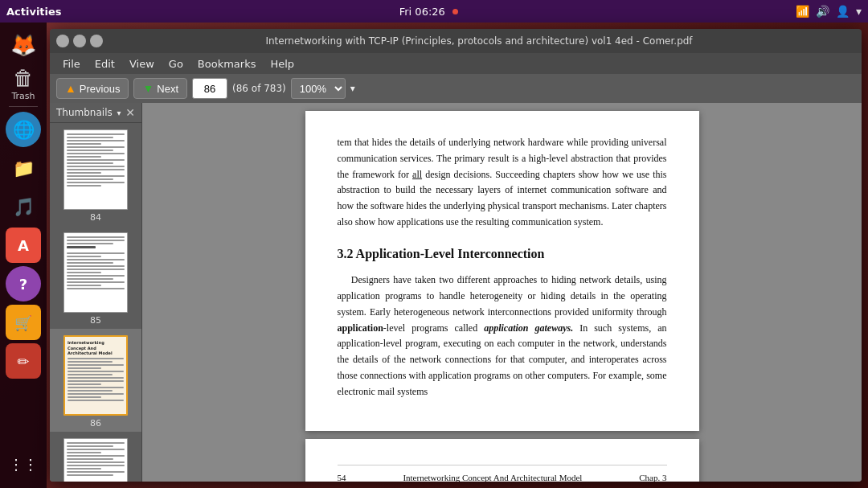 This screenshot has width=868, height=488. What do you see at coordinates (23, 245) in the screenshot?
I see `dock-icon-appstore: A` at bounding box center [23, 245].